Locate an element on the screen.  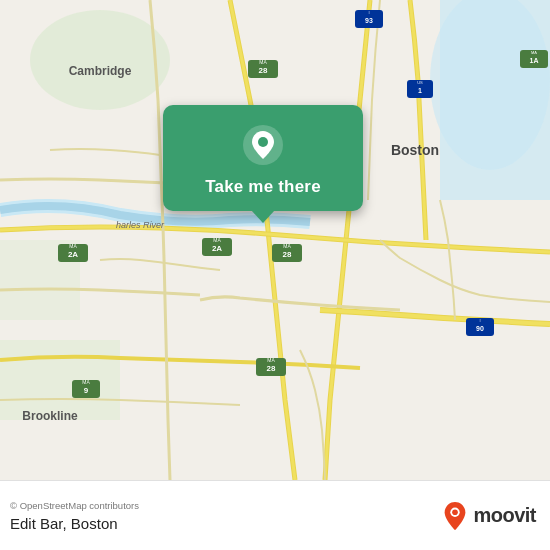
svg-text: Brookline is located at coordinates (50, 416).